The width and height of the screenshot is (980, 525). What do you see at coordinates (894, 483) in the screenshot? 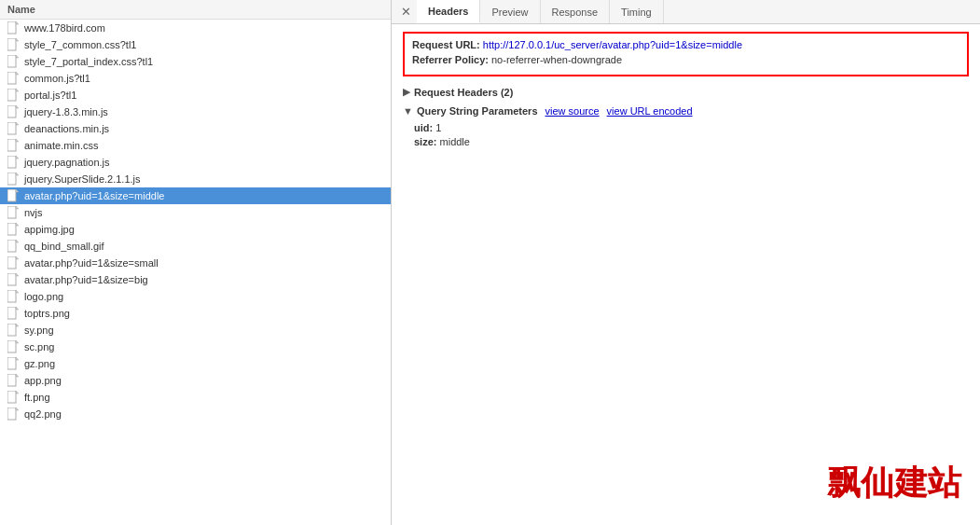
I see `watermark: 飘仙建站` at bounding box center [894, 483].